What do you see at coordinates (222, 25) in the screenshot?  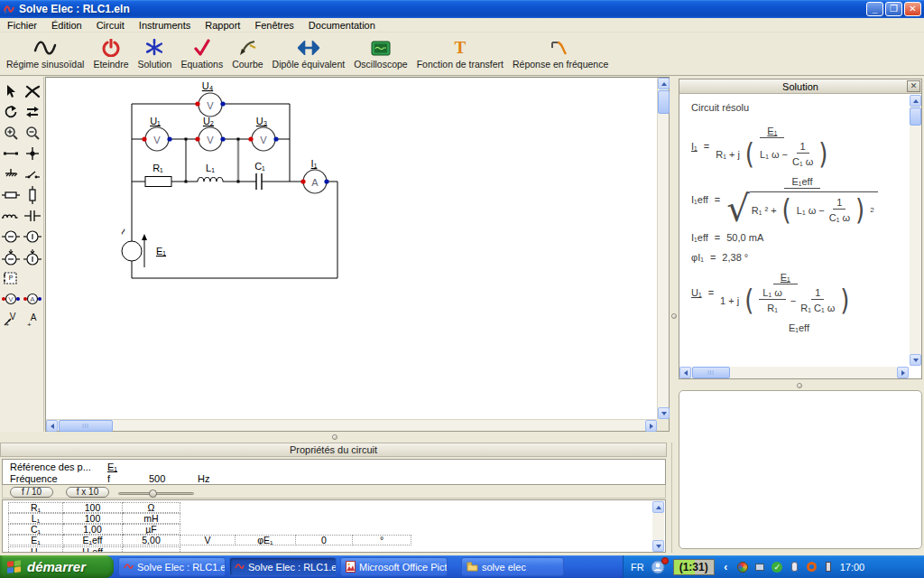 I see `menu-rapport: Rapport` at bounding box center [222, 25].